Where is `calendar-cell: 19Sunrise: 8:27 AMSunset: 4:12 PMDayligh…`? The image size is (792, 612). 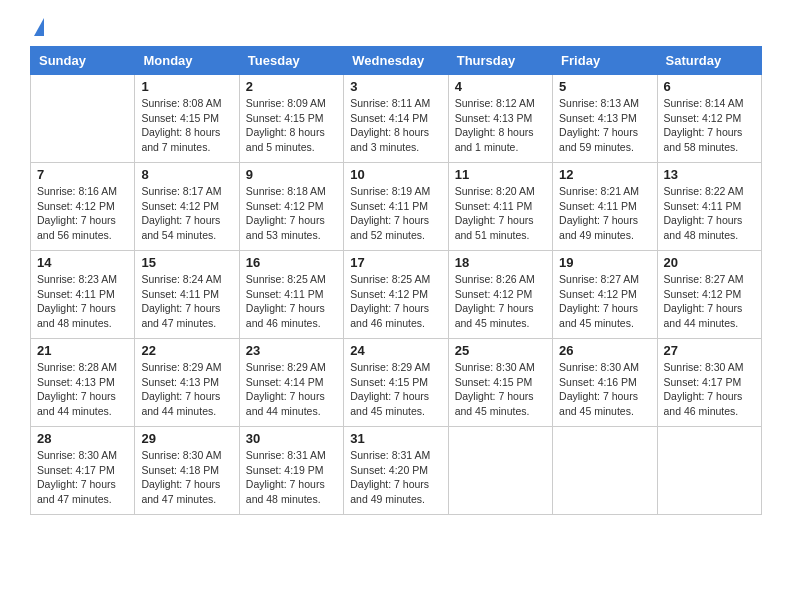
calendar-cell: 19Sunrise: 8:27 AMSunset: 4:12 PMDayligh… is located at coordinates (605, 295).